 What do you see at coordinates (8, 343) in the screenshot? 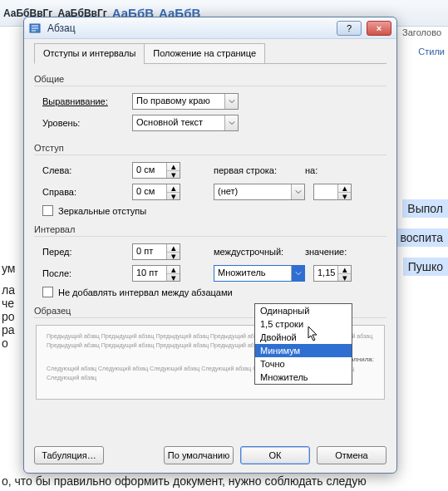
I see `bg-text: о` at bounding box center [8, 343].